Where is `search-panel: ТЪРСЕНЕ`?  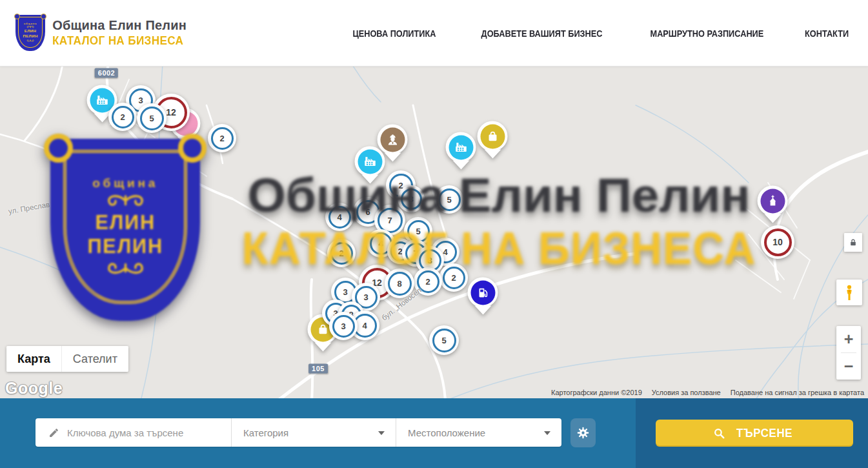
search-panel: ТЪРСЕНЕ is located at coordinates (752, 433).